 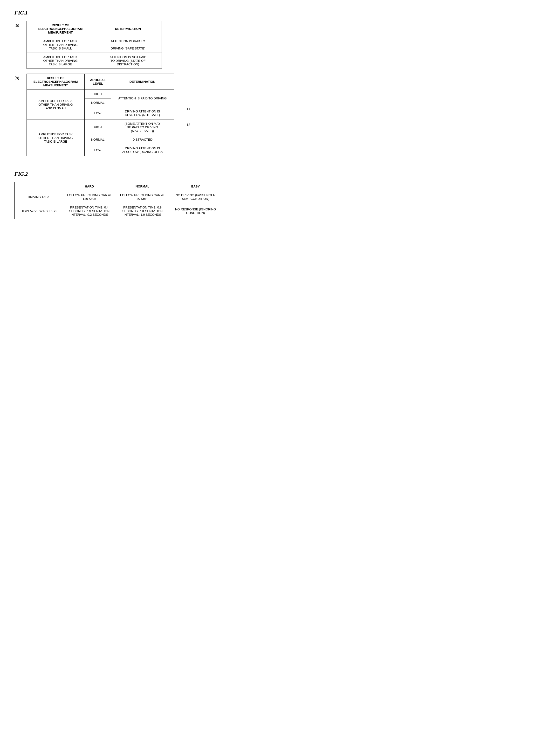 What do you see at coordinates (119, 187) in the screenshot?
I see `table-row: HARD NORMAL EASY` at bounding box center [119, 187].